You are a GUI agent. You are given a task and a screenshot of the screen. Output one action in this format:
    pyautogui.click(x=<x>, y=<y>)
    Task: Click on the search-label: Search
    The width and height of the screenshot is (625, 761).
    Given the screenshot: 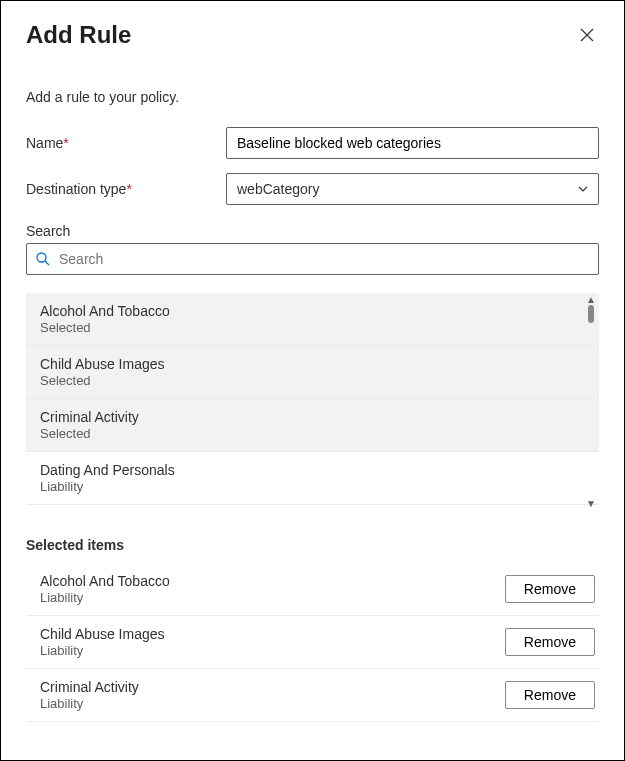 What is the action you would take?
    pyautogui.click(x=312, y=231)
    